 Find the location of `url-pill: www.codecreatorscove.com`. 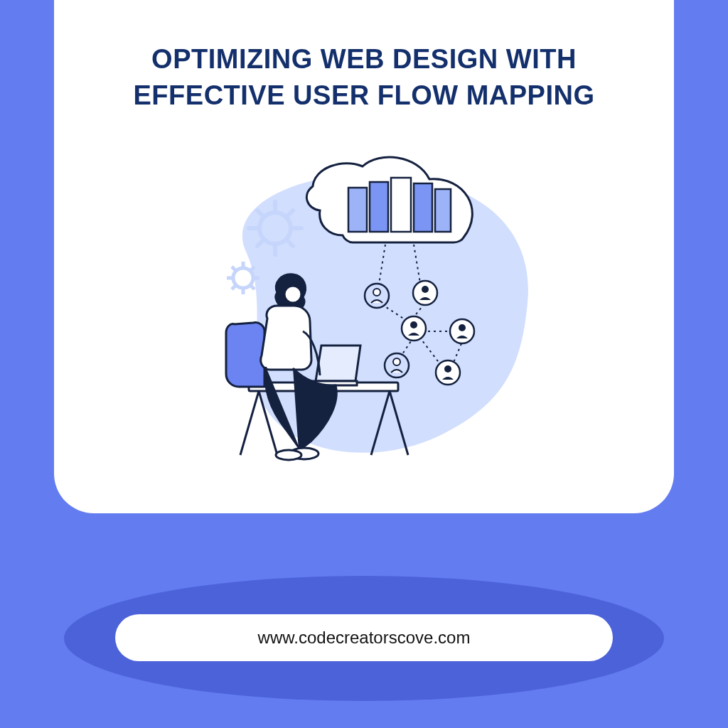

url-pill: www.codecreatorscove.com is located at coordinates (364, 638).